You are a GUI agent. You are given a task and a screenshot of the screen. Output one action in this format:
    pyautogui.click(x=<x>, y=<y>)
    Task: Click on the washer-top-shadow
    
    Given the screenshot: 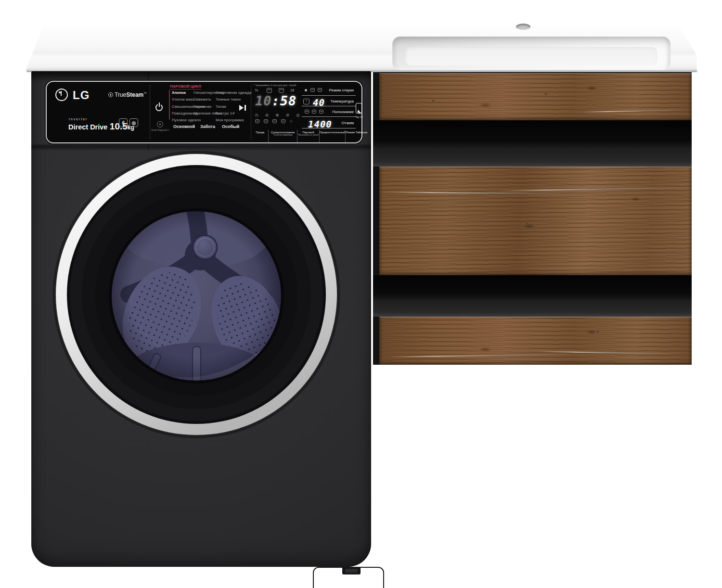 What is the action you would take?
    pyautogui.click(x=201, y=76)
    